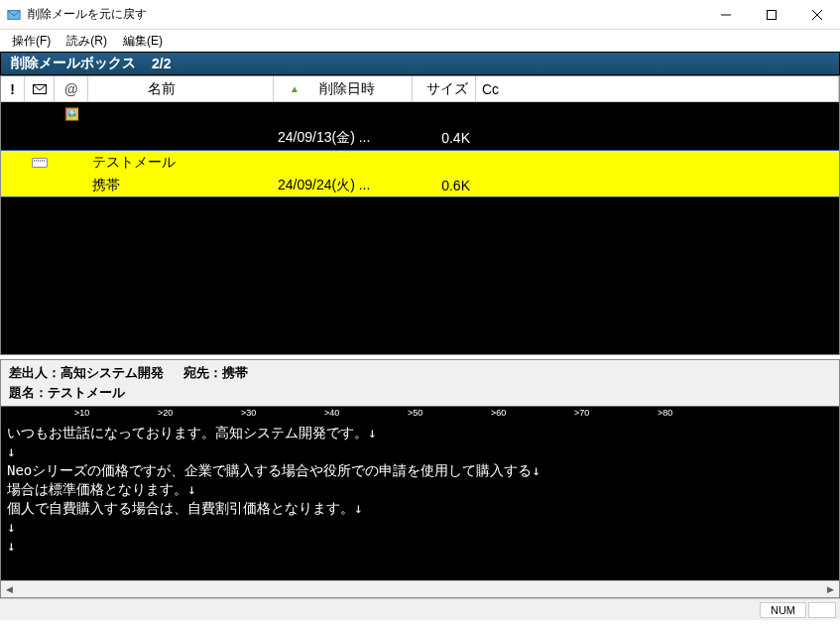 This screenshot has width=840, height=630. I want to click on from-value: 高知システム開発, so click(112, 373).